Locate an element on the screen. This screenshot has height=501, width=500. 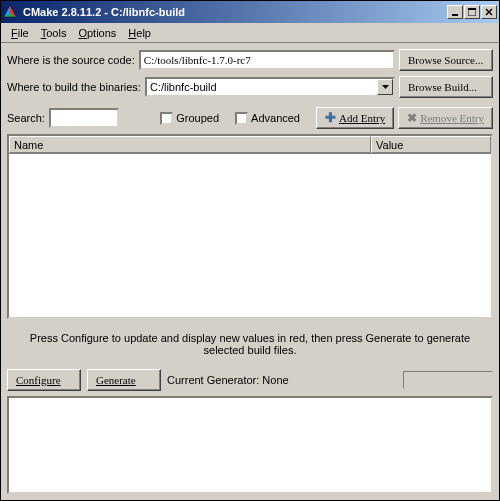
menu-tools: Tools is located at coordinates (54, 33).